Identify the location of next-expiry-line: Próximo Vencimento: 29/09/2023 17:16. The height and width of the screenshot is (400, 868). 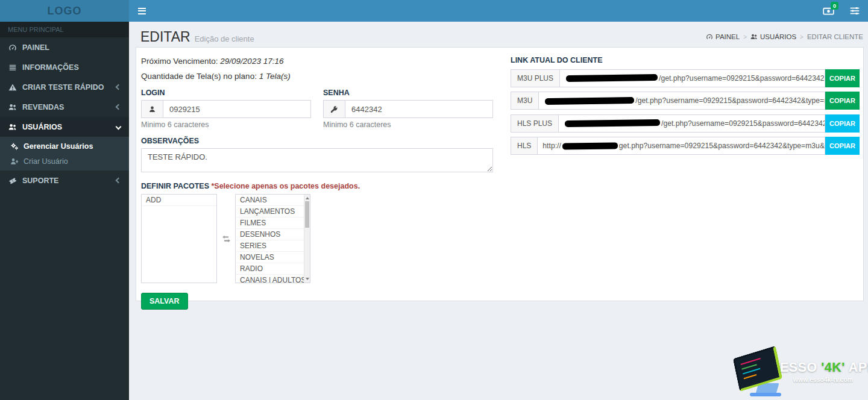
(317, 61).